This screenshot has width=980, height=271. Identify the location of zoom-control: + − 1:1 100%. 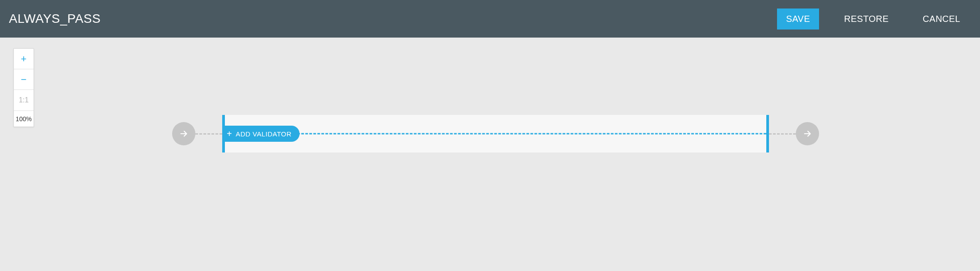
(24, 88).